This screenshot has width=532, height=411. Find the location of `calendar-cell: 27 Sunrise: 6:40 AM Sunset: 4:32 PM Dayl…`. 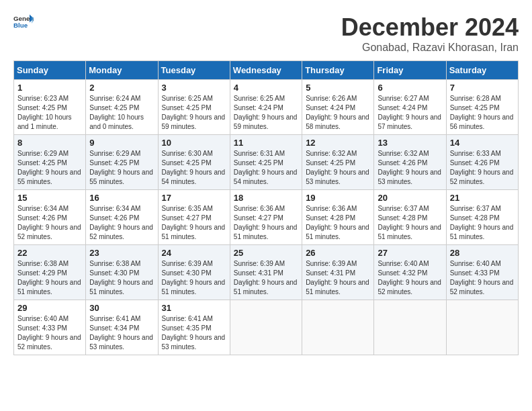

calendar-cell: 27 Sunrise: 6:40 AM Sunset: 4:32 PM Dayl… is located at coordinates (410, 273).